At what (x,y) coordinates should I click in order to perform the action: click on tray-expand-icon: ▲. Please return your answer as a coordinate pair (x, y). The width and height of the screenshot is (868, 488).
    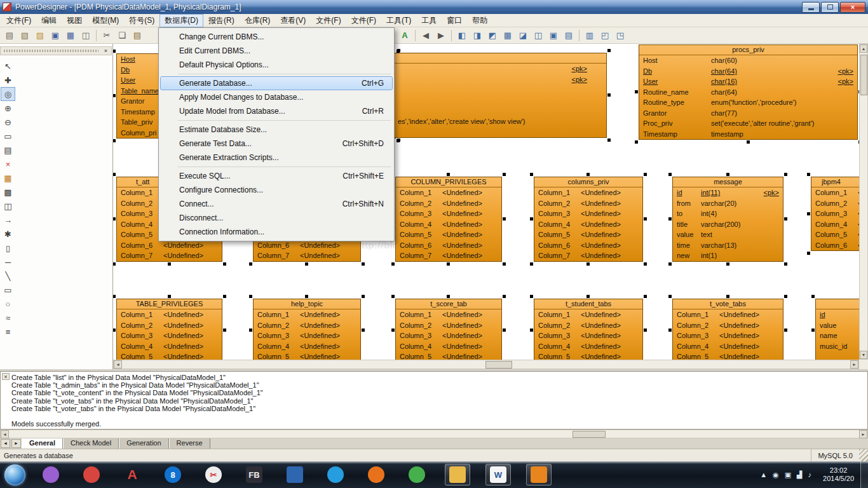
    Looking at the image, I should click on (764, 475).